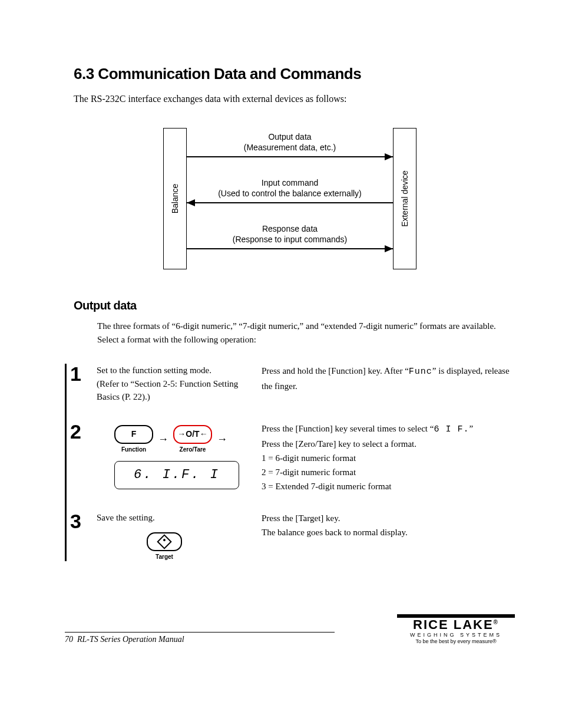 The width and height of the screenshot is (562, 728). Describe the element at coordinates (290, 137) in the screenshot. I see `diagram-row1-text1: Output data` at that location.